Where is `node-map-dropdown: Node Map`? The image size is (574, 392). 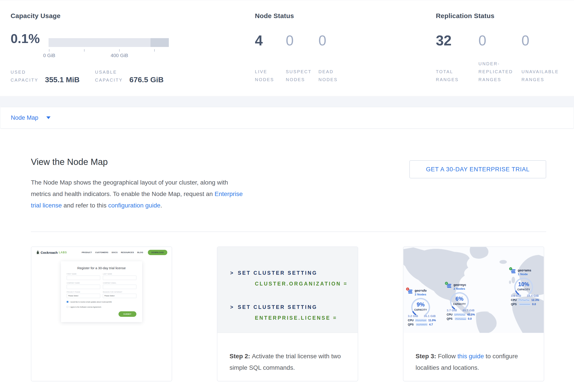 node-map-dropdown: Node Map is located at coordinates (25, 118).